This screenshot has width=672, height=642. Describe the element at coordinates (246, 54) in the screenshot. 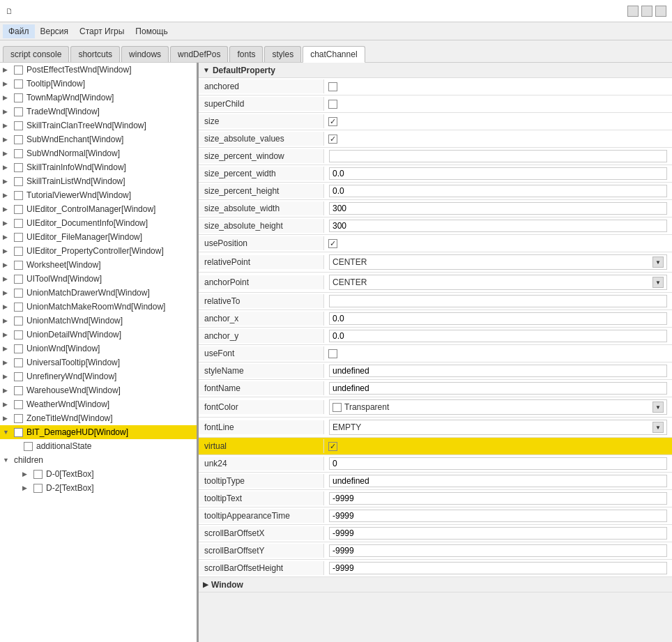

I see `tab-fonts: fonts` at that location.